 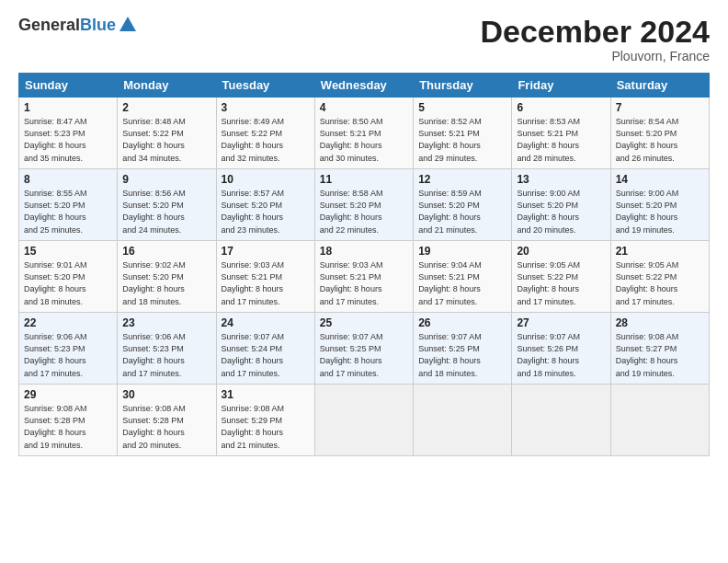 What do you see at coordinates (68, 133) in the screenshot?
I see `calendar-cell: 1Sunrise: 8:47 AM Sunset: 5:23 PM Daylig…` at bounding box center [68, 133].